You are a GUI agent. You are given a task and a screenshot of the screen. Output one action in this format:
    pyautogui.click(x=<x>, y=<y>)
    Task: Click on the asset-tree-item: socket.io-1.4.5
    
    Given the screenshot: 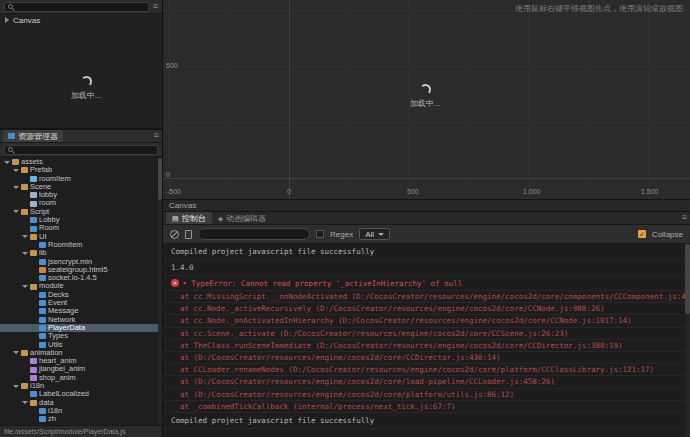 What is the action you would take?
    pyautogui.click(x=81, y=278)
    